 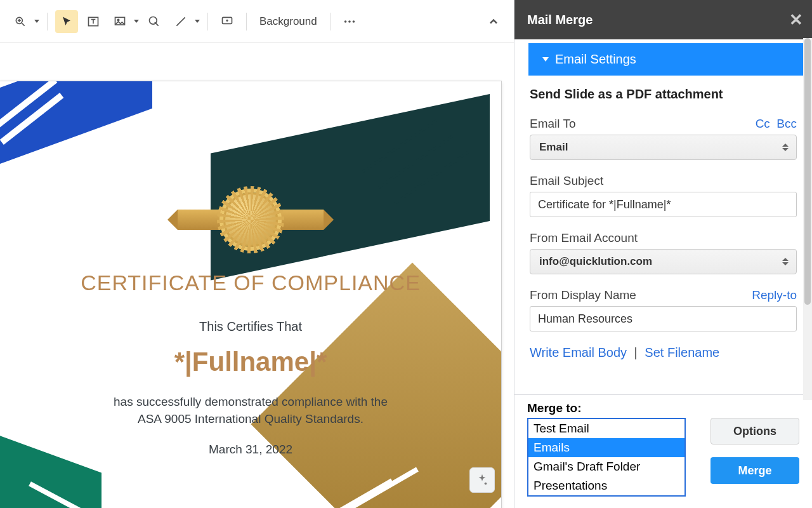 What do you see at coordinates (774, 295) in the screenshot?
I see `reply-to-link: Reply-to` at bounding box center [774, 295].